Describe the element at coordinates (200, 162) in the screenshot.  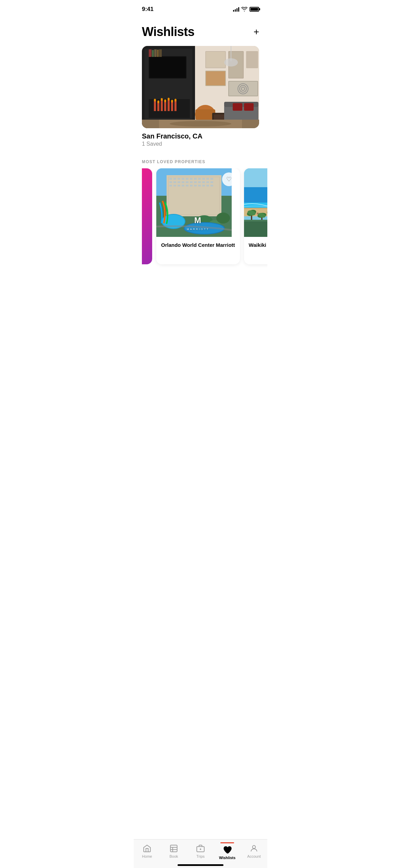
I see `section-title: MOST LOVED PROPERTIES` at that location.